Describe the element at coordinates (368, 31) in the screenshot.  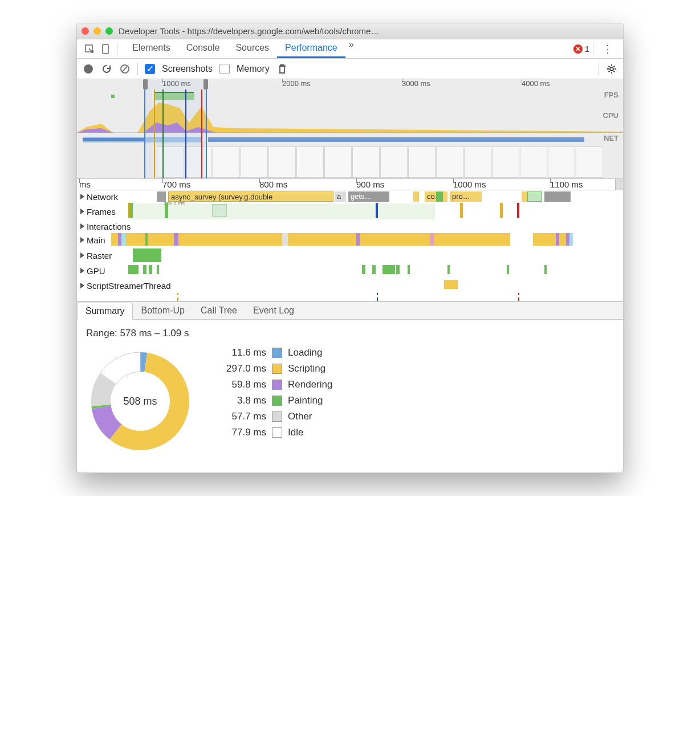
I see `window-title: Developer Tools - https://developers.goo…` at that location.